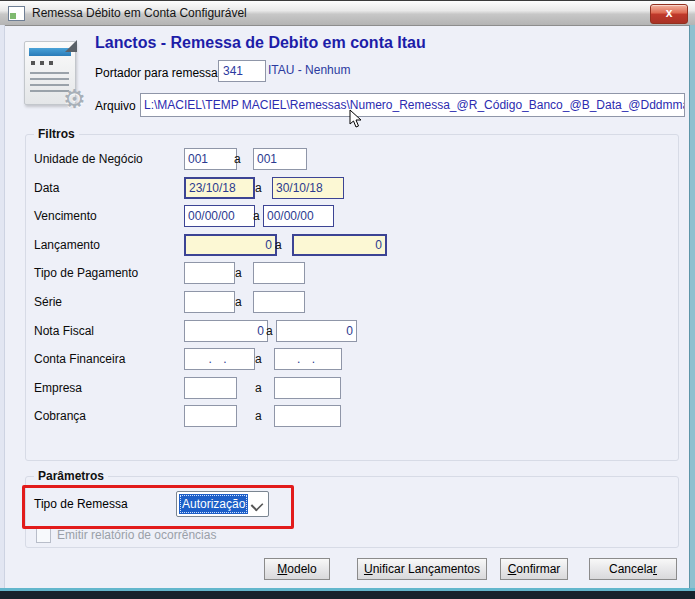 The height and width of the screenshot is (599, 695). Describe the element at coordinates (356, 119) in the screenshot. I see `mouse-cursor` at that location.